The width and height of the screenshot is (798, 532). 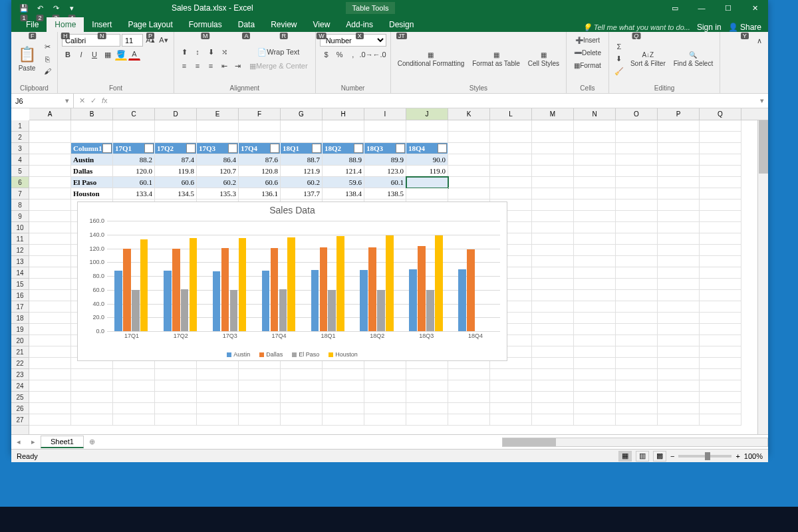 What do you see at coordinates (637, 114) in the screenshot?
I see `column-header: O` at bounding box center [637, 114].